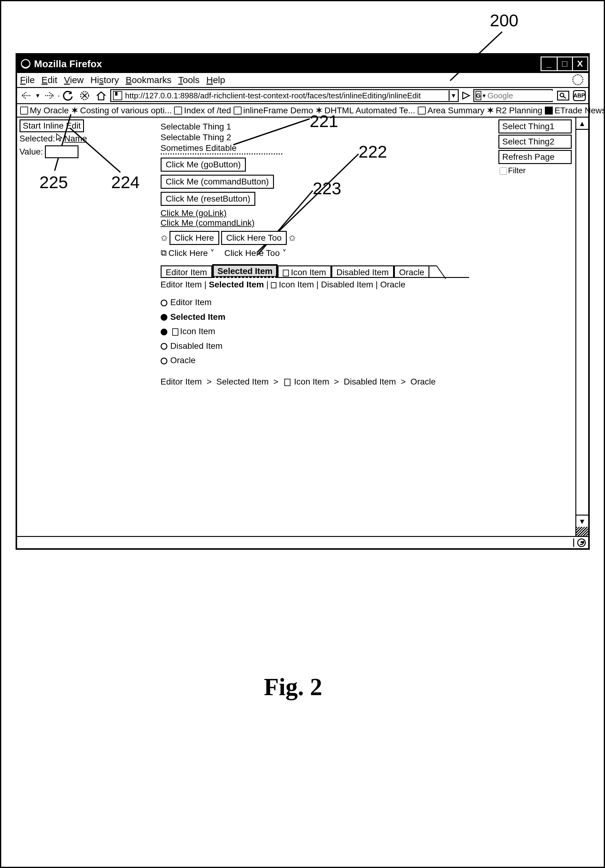  What do you see at coordinates (274, 285) in the screenshot?
I see `doc-icon` at bounding box center [274, 285].